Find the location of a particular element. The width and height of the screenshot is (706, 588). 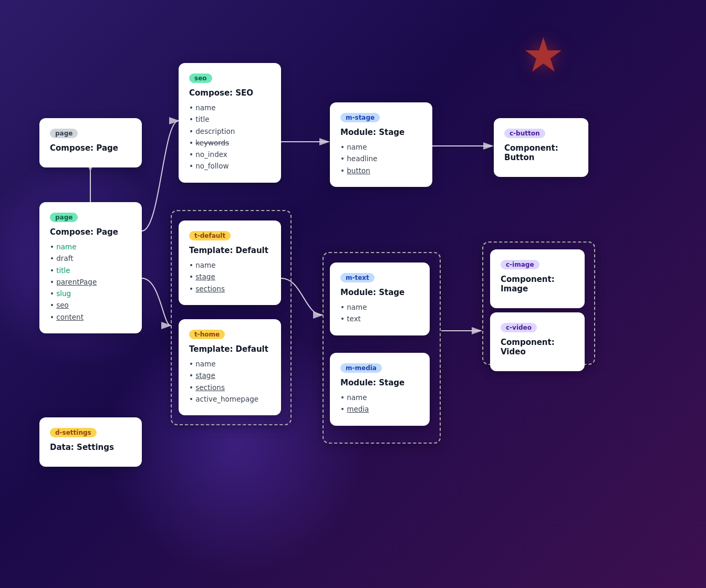

card-m-media: m-media Module: Stage name media is located at coordinates (380, 390).